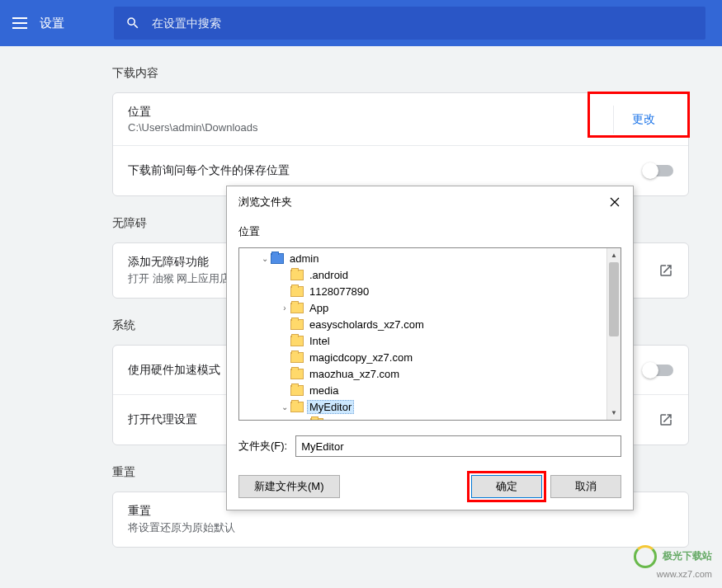 Image resolution: width=722 pixels, height=588 pixels. What do you see at coordinates (658, 370) in the screenshot?
I see `hw-toggle` at bounding box center [658, 370].